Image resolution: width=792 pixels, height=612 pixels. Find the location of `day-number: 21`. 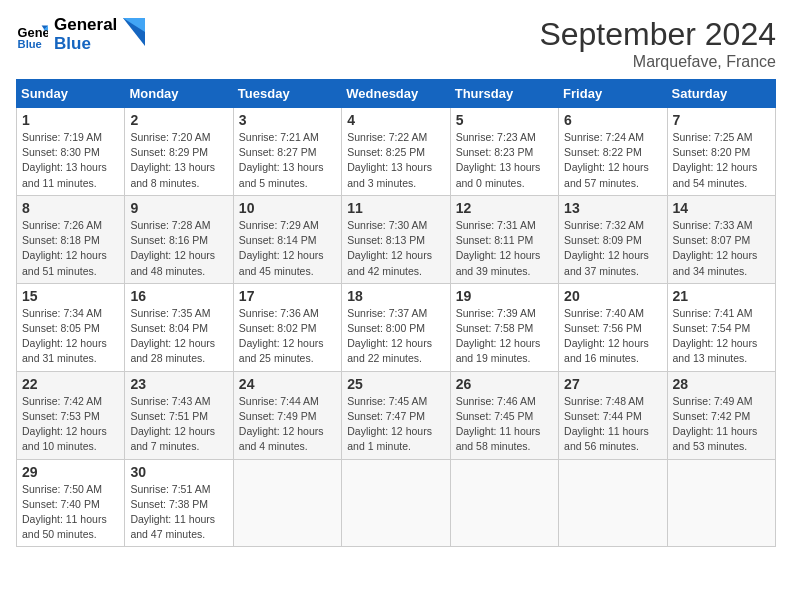

day-number: 21 is located at coordinates (722, 296).